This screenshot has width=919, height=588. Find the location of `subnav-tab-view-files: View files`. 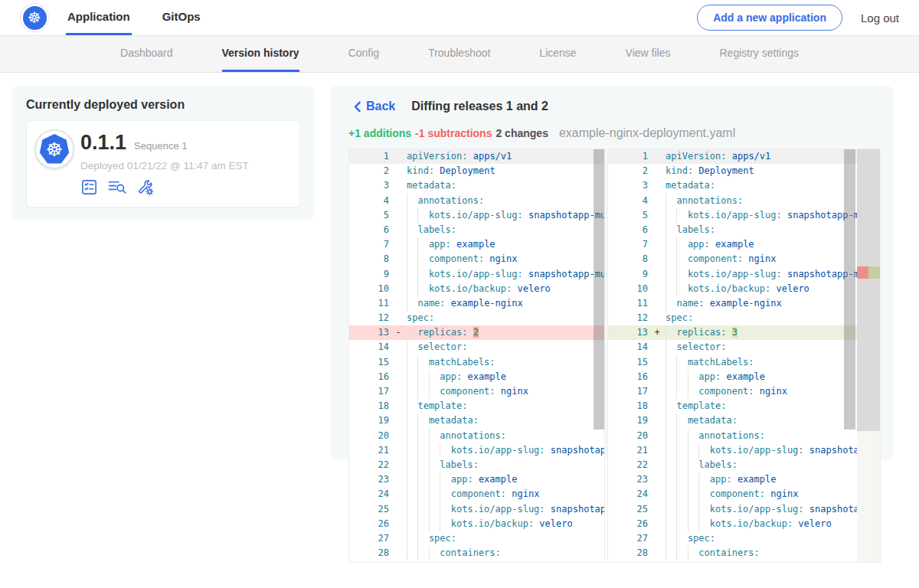

subnav-tab-view-files: View files is located at coordinates (648, 54).